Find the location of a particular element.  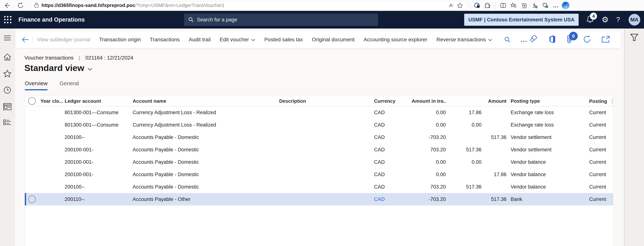

address-bar: https://d365finops-sand.hifxpreprod.poc/… is located at coordinates (249, 6).